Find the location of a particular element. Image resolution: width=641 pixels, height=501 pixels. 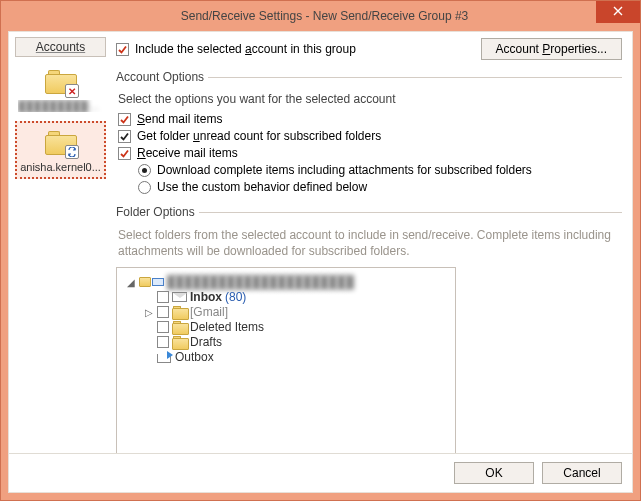

window-title: Send/Receive Settings - New Send/Receive… is located at coordinates (324, 16).